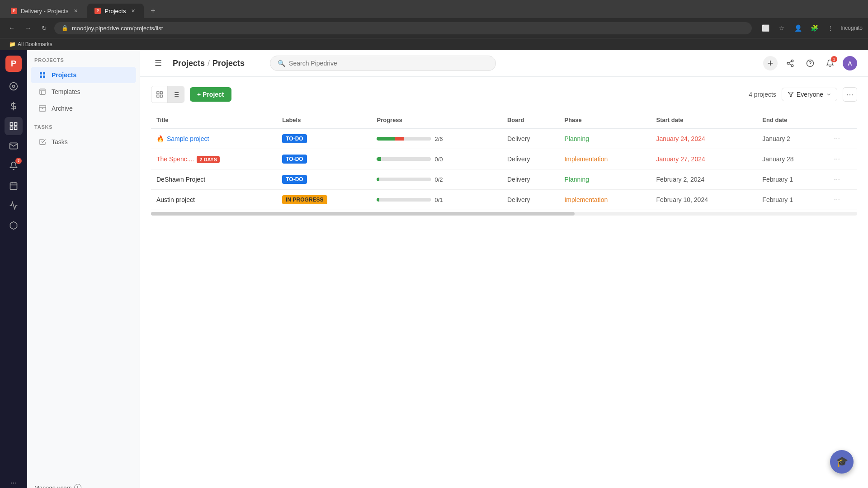  What do you see at coordinates (842, 462) in the screenshot?
I see `help-fab-button: 🎓` at bounding box center [842, 462].